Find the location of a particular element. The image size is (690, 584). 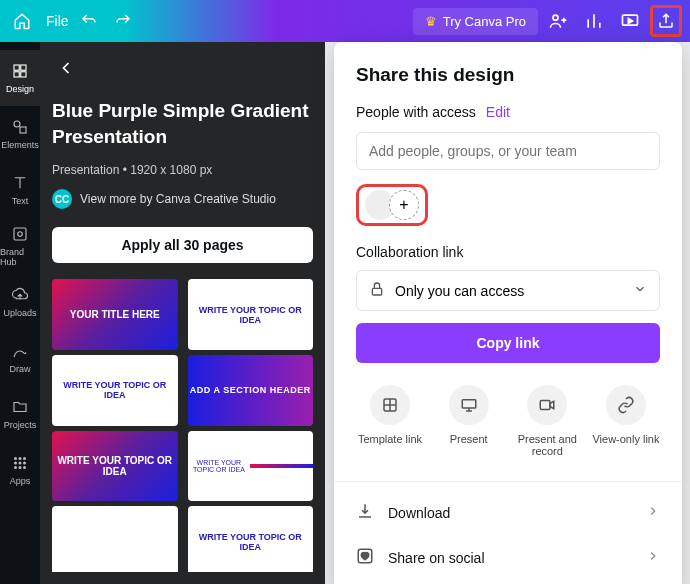

try-pro-button: ♛ Try Canva Pro is located at coordinates (476, 22).